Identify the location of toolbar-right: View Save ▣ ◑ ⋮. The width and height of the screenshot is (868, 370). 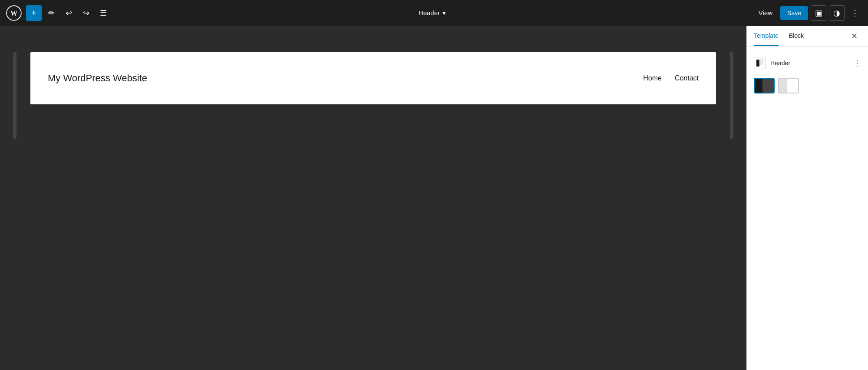
(808, 13).